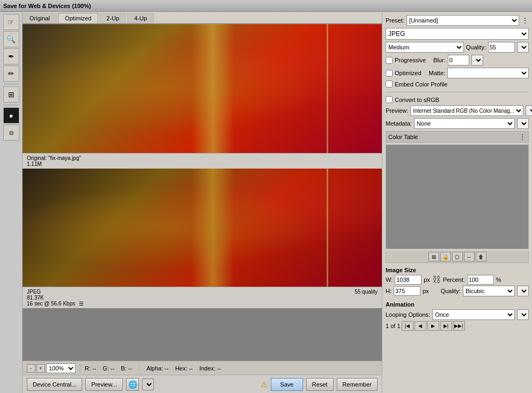 The image size is (532, 393). I want to click on globe-btn: 🌐, so click(132, 384).